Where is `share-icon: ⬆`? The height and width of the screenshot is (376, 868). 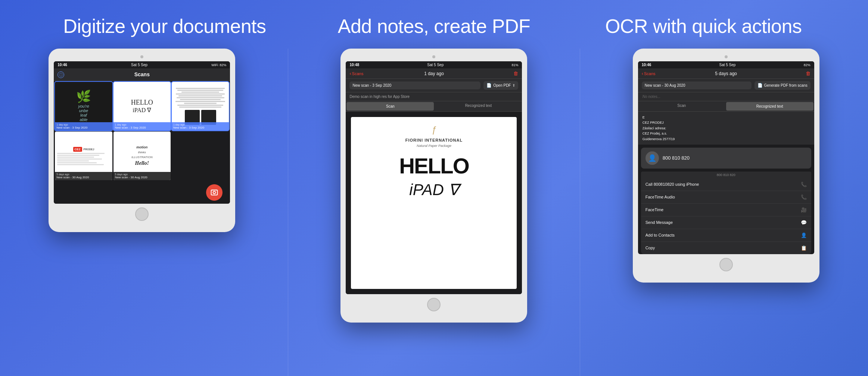 share-icon: ⬆ is located at coordinates (514, 85).